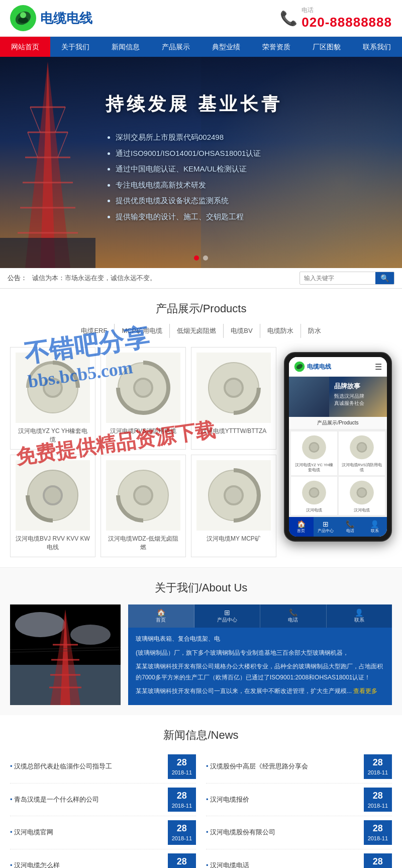 This screenshot has height=868, width=402. Describe the element at coordinates (201, 735) in the screenshot. I see `news-title: 新闻信息/News` at that location.